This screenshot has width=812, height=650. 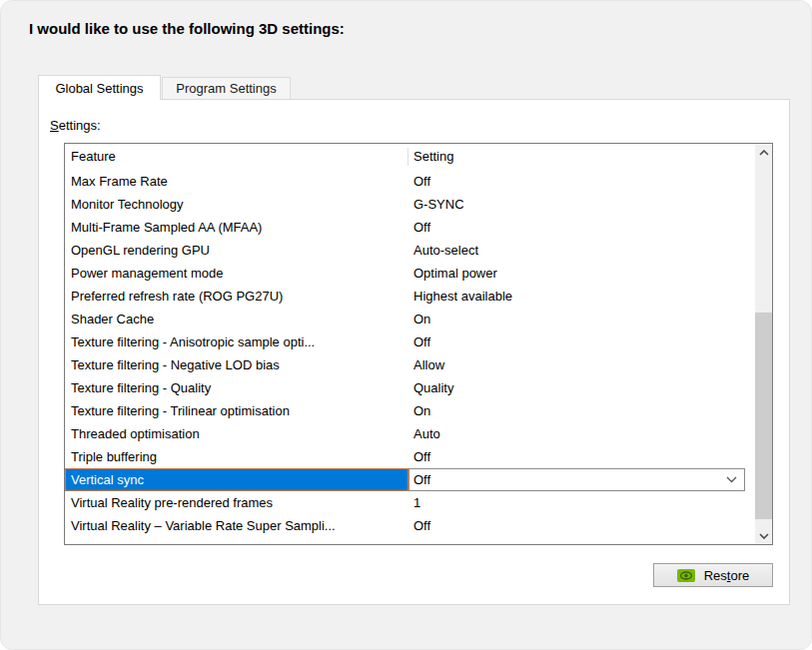 I want to click on feature-cell: Virtual Reality – Variable Rate Super Sa…, so click(x=237, y=525).